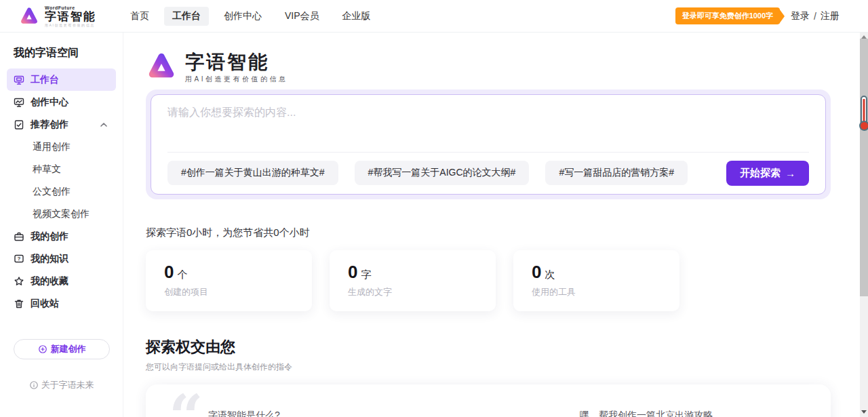 This screenshot has height=417, width=868. I want to click on hero-title: 字语智能, so click(236, 62).